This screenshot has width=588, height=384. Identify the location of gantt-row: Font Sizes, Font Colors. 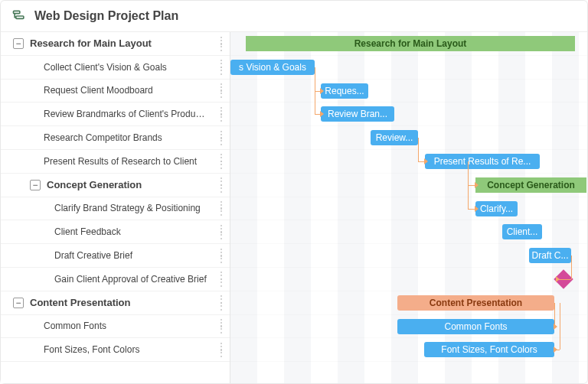
(409, 350).